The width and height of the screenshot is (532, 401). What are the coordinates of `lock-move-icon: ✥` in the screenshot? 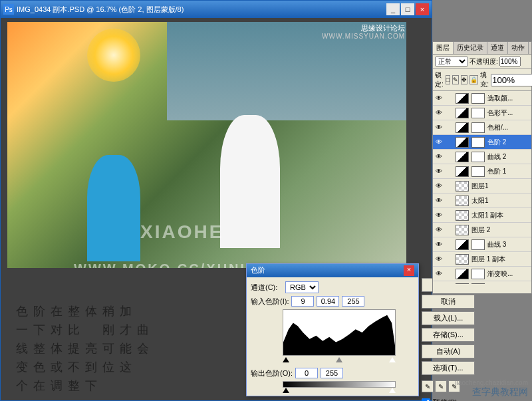 It's located at (464, 80).